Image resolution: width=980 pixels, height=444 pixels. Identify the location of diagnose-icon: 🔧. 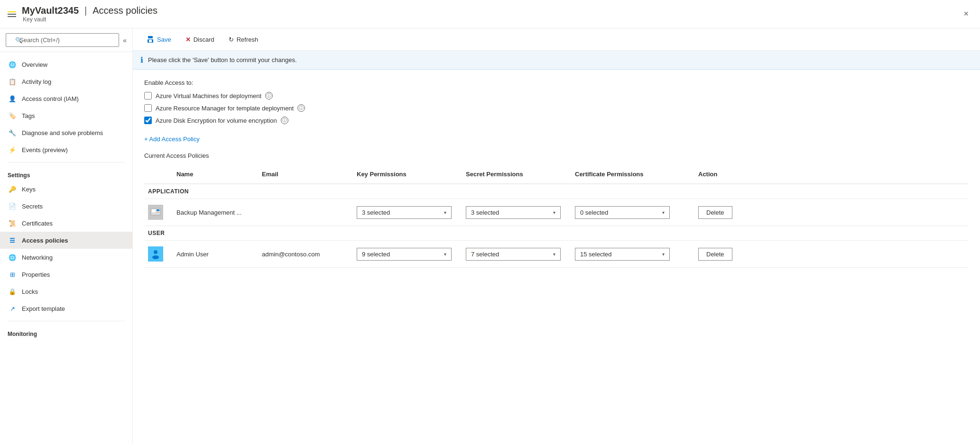
(12, 133).